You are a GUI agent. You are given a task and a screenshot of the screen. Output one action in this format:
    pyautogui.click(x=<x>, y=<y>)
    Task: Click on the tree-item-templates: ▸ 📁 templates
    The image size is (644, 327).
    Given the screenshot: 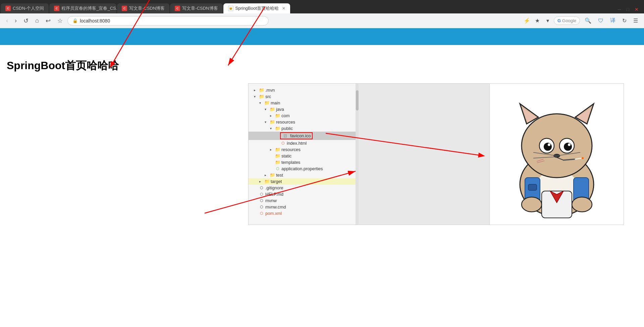 What is the action you would take?
    pyautogui.click(x=302, y=162)
    